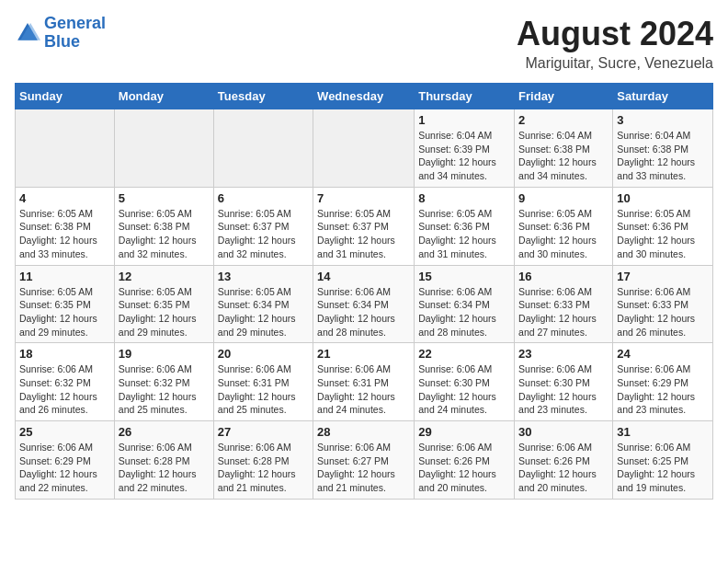 This screenshot has height=563, width=728. Describe the element at coordinates (464, 353) in the screenshot. I see `day-number: 22` at that location.